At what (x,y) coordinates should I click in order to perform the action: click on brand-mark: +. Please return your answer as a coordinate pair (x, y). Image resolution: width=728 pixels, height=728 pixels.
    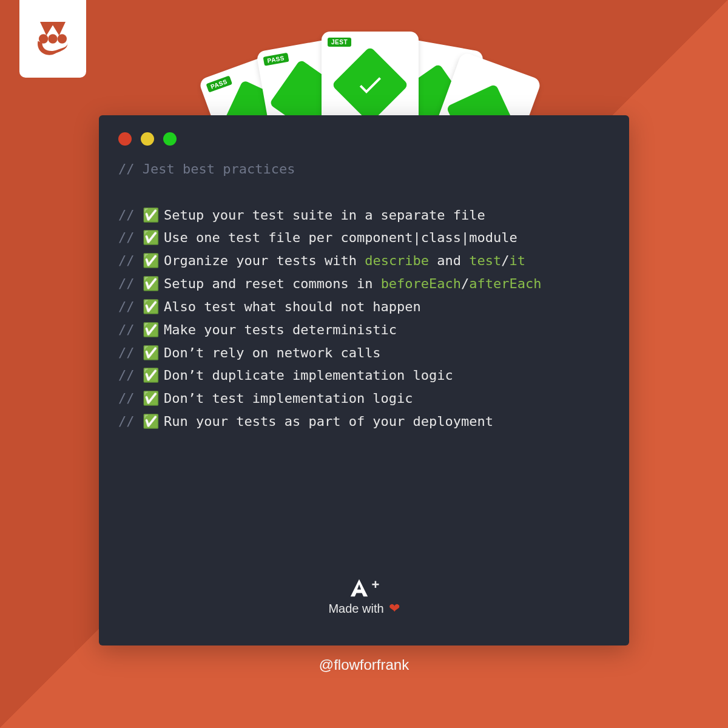
    Looking at the image, I should click on (364, 588).